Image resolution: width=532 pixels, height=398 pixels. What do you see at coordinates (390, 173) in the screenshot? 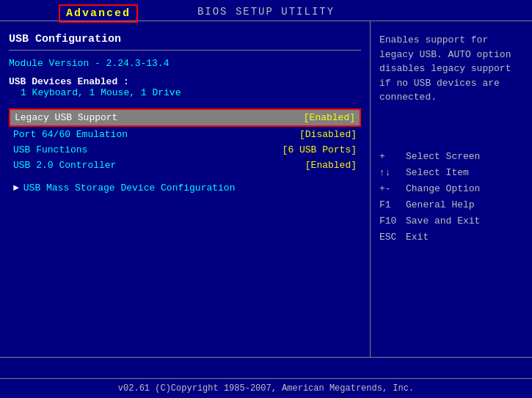
I see `shortcut-key-1: ↑↓` at bounding box center [390, 173].